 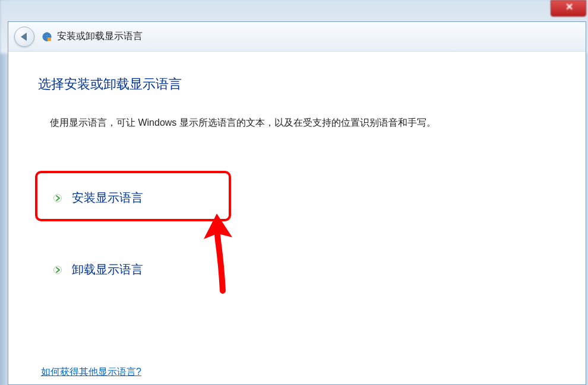 What do you see at coordinates (569, 7) in the screenshot?
I see `close-icon: ✕` at bounding box center [569, 7].